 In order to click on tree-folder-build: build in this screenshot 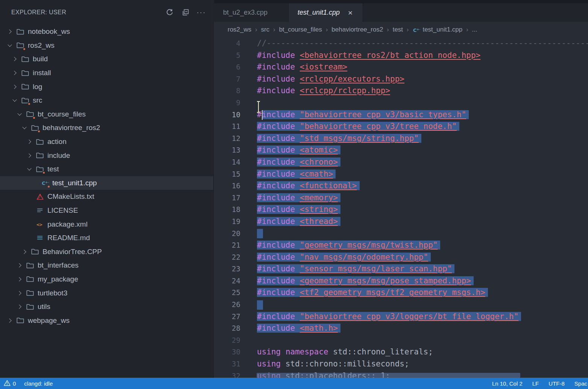, I will do `click(107, 59)`.